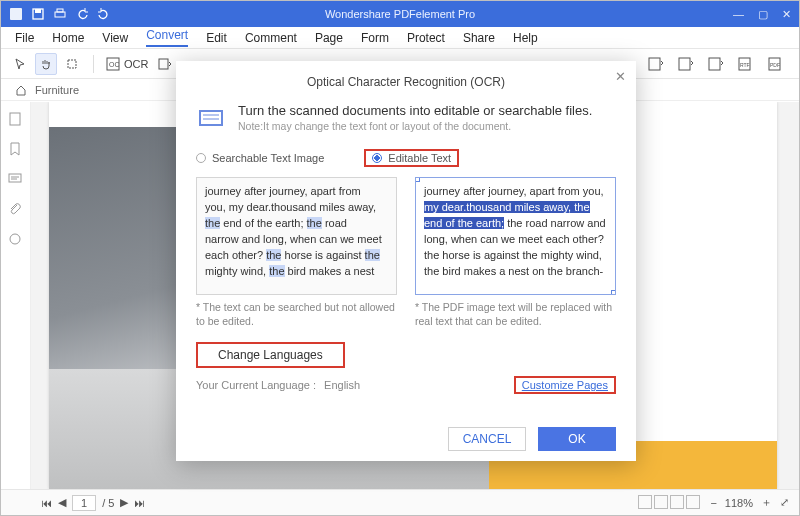  Describe the element at coordinates (268, 158) in the screenshot. I see `radio-label: Searchable Text Image` at that location.